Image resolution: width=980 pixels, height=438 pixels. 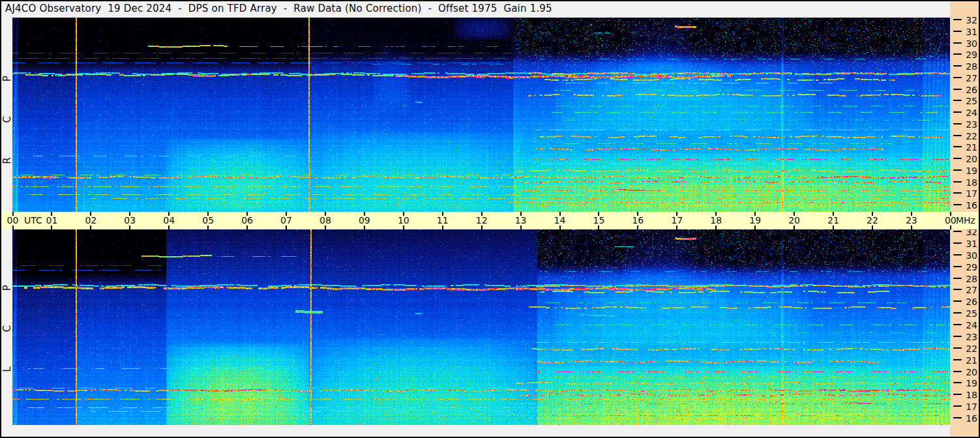 What do you see at coordinates (964, 89) in the screenshot?
I see `freq-tick-rcp: 26` at bounding box center [964, 89].